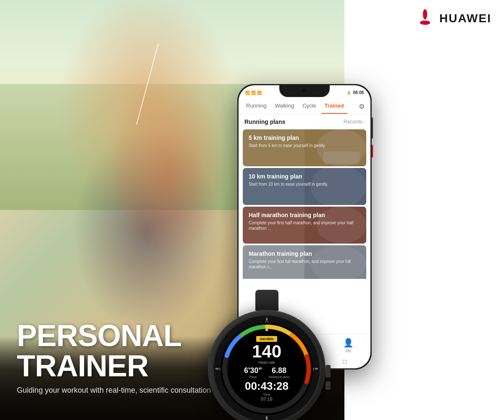 Image resolution: width=504 pixels, height=420 pixels. Describe the element at coordinates (304, 226) in the screenshot. I see `card-half-desc: Complete your first half marathon, and i…` at that location.